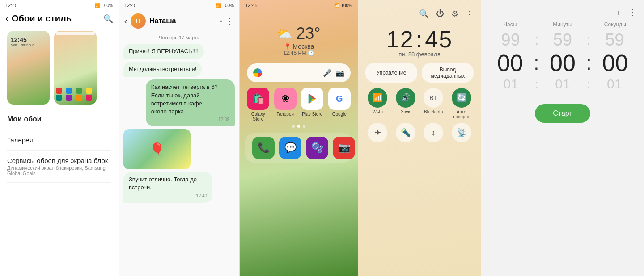  What do you see at coordinates (536, 63) in the screenshot?
I see `sep-main-1: :` at bounding box center [536, 63].